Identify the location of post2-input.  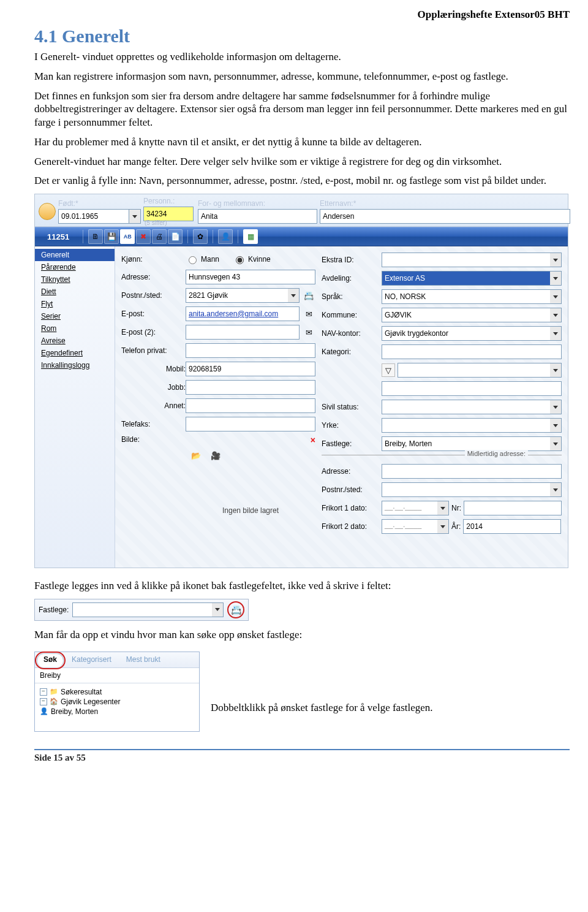
(466, 490).